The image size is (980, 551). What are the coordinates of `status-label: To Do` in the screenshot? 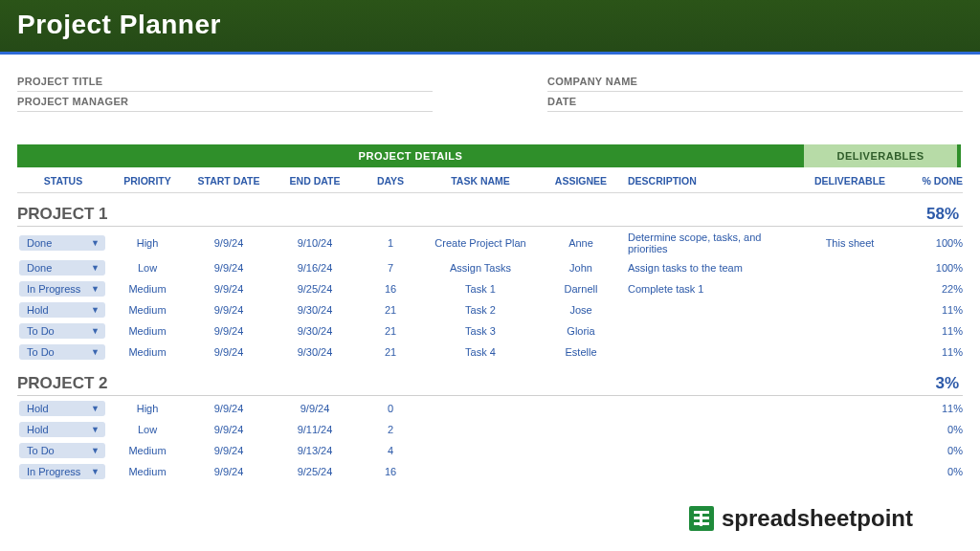 It's located at (40, 331).